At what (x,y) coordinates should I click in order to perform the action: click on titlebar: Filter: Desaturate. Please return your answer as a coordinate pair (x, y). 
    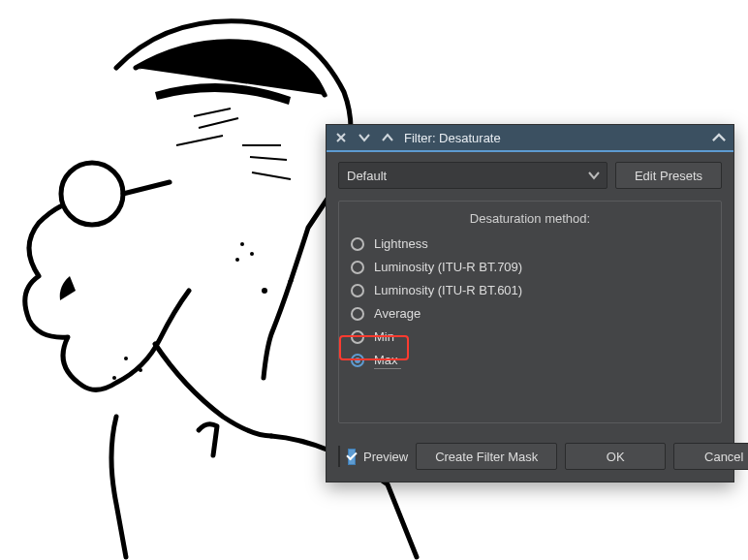
    Looking at the image, I should click on (530, 138).